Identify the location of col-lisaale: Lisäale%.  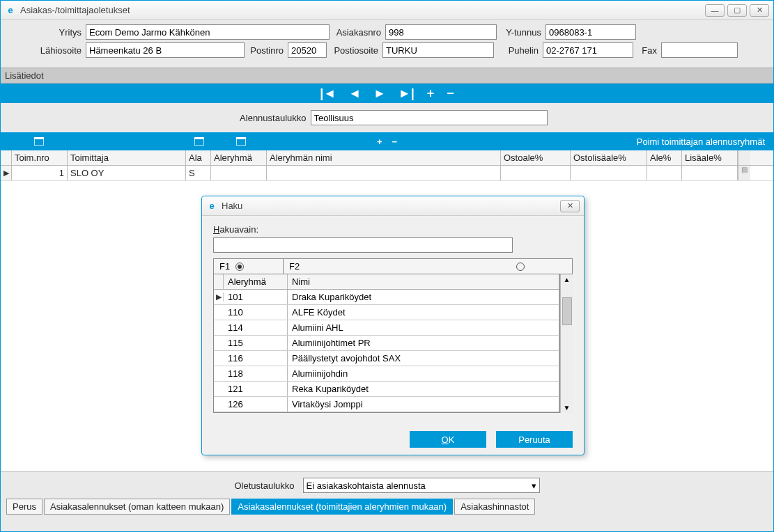
(710, 157).